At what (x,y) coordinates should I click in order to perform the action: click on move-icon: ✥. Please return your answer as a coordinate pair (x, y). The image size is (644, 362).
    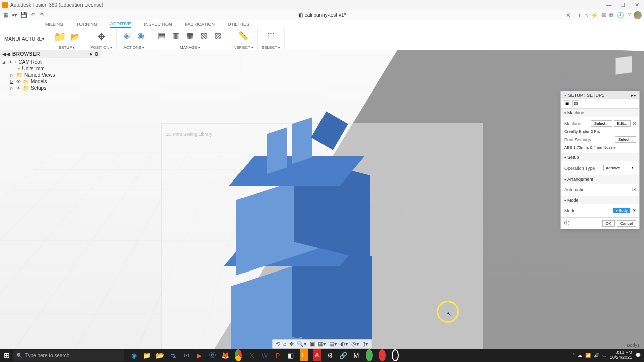
    Looking at the image, I should click on (101, 37).